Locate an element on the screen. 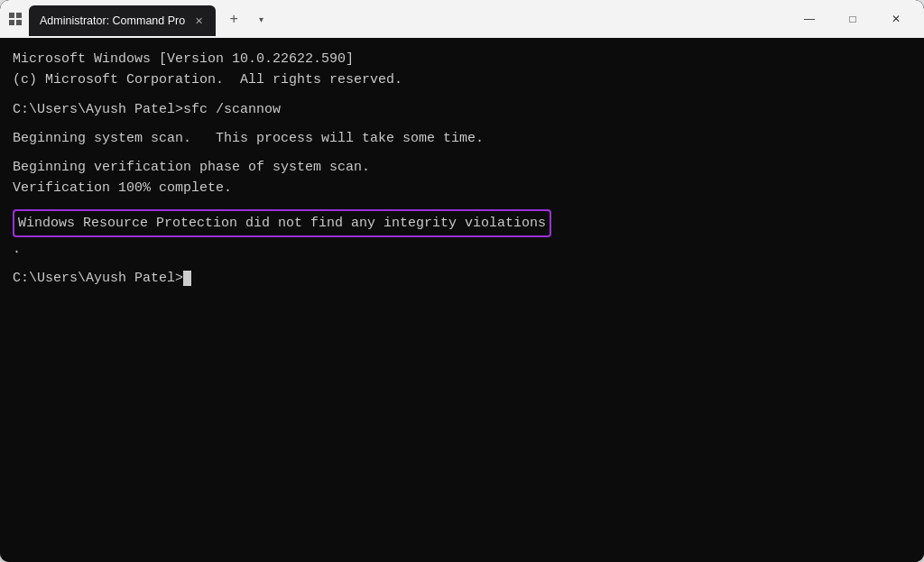  close-button: ✕ is located at coordinates (896, 19).